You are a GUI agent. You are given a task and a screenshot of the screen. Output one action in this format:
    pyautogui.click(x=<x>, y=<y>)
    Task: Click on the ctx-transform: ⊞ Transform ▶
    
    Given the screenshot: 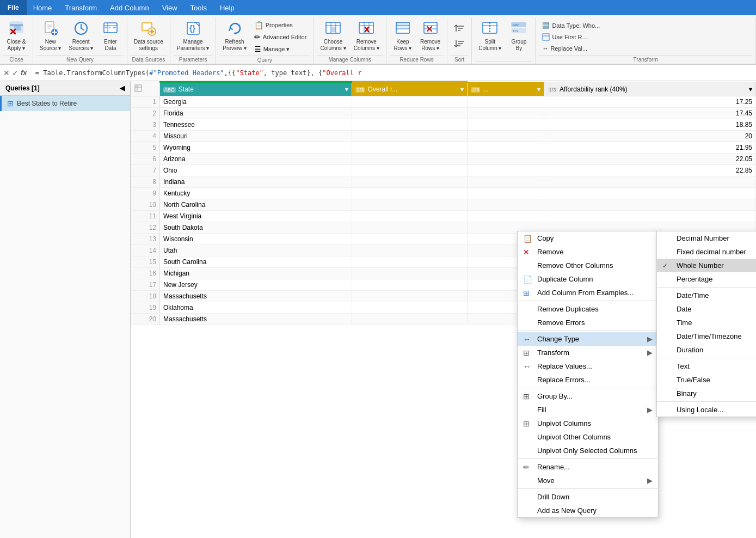 What is the action you would take?
    pyautogui.click(x=588, y=353)
    